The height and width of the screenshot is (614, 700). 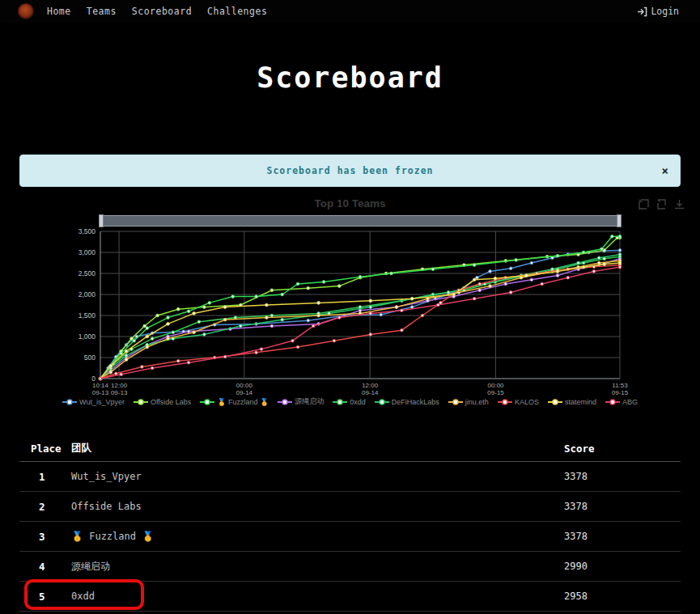 I want to click on alert-message: Scoreboard has been frozen, so click(x=350, y=171).